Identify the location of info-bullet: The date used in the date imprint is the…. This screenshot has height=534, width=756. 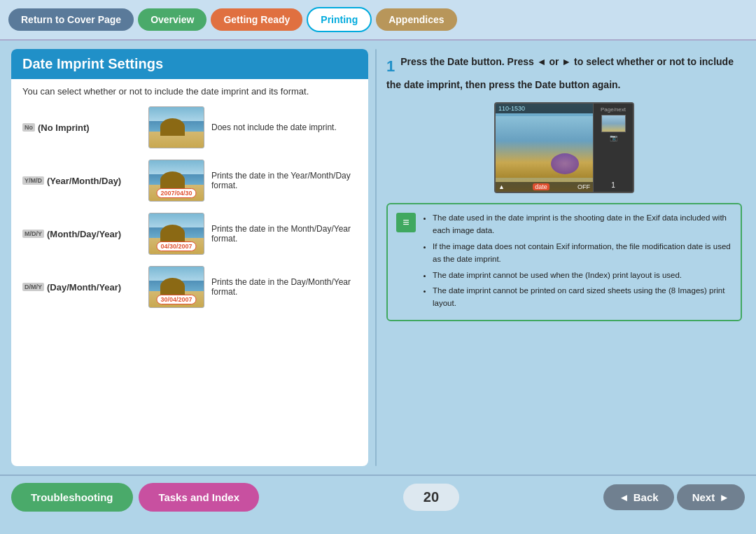
(582, 224).